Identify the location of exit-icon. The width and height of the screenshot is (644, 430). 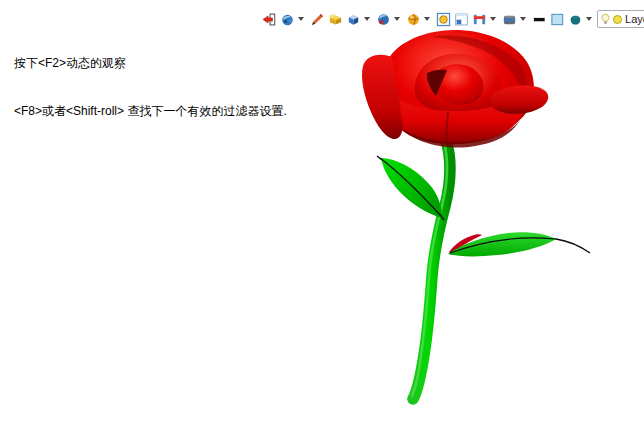
(270, 20).